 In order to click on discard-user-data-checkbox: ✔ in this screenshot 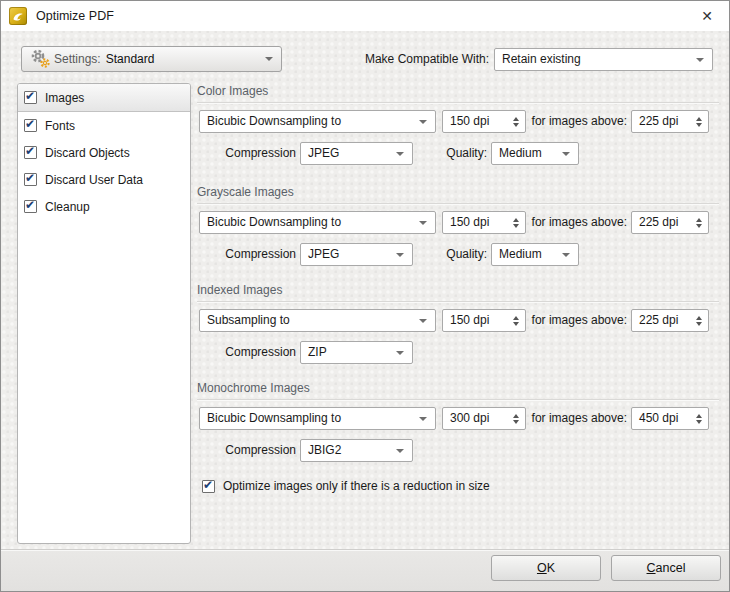, I will do `click(30, 180)`.